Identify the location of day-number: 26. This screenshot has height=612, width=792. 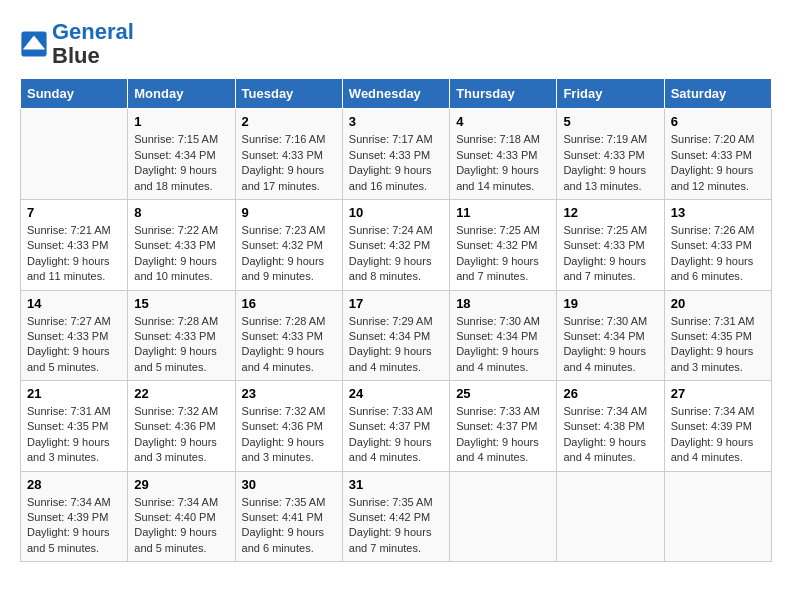
(610, 394).